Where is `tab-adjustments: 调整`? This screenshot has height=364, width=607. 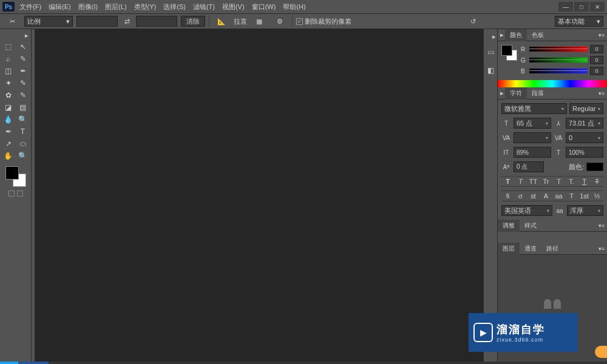 tab-adjustments: 调整 is located at coordinates (509, 226).